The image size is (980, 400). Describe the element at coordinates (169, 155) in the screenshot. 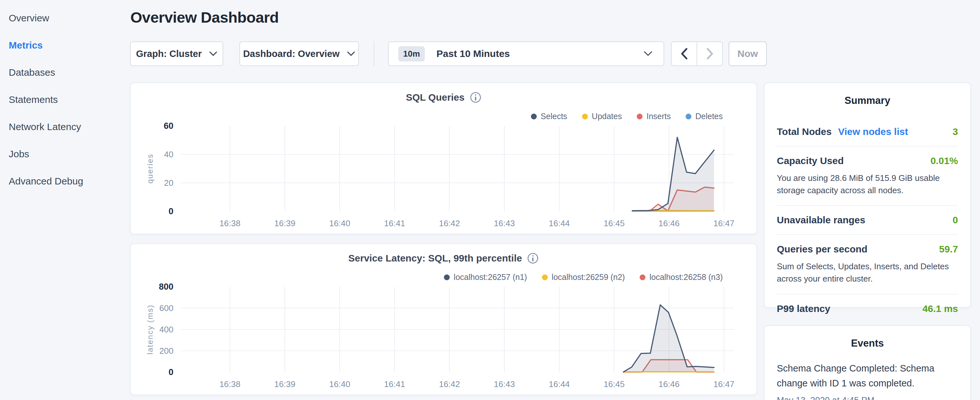

I see `svg-text: 40` at that location.